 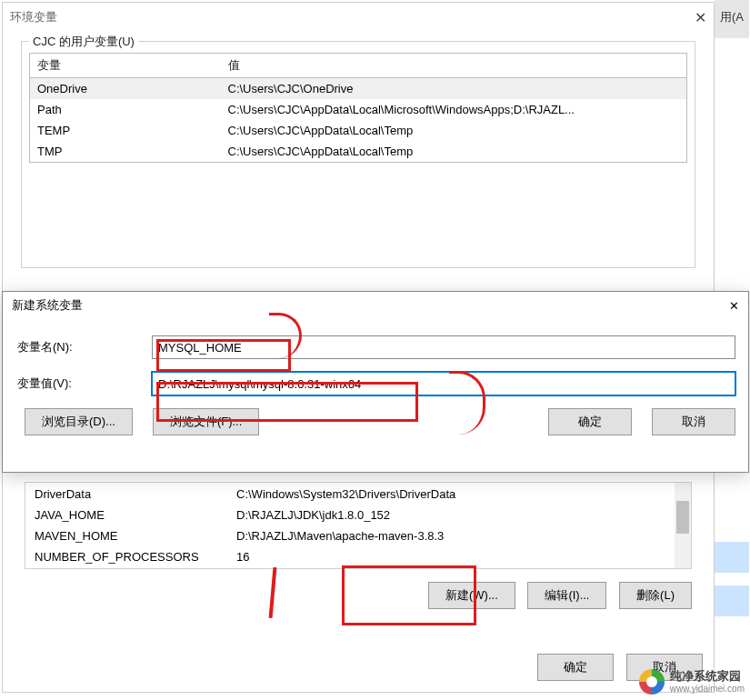 I want to click on table-row: TEMPC:\Users\CJC\AppData\Local\Temp, so click(x=358, y=131).